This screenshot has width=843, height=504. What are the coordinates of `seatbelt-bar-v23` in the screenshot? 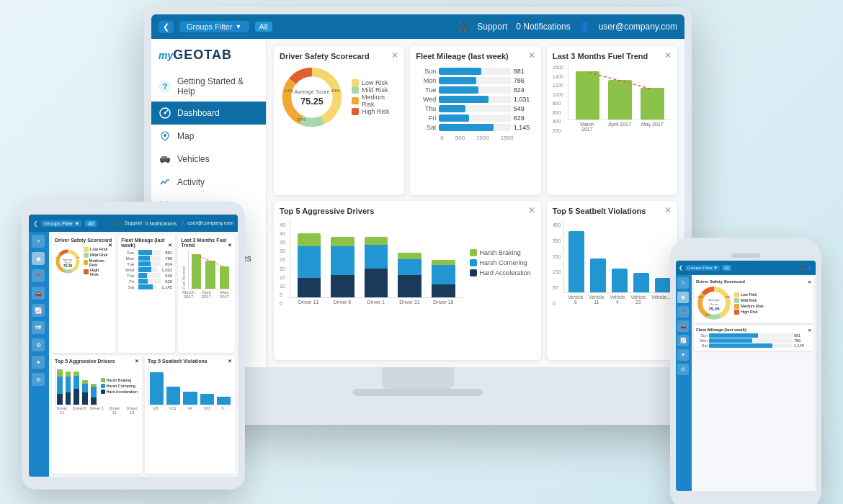 It's located at (641, 282).